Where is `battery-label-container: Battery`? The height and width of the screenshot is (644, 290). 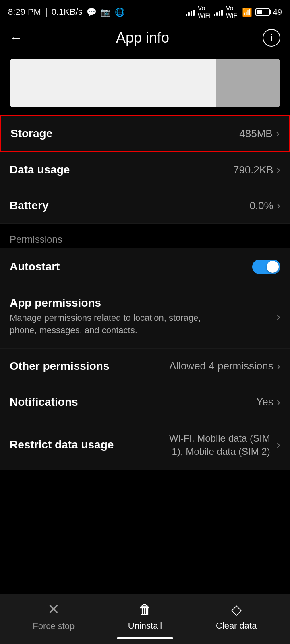 battery-label-container: Battery is located at coordinates (130, 206).